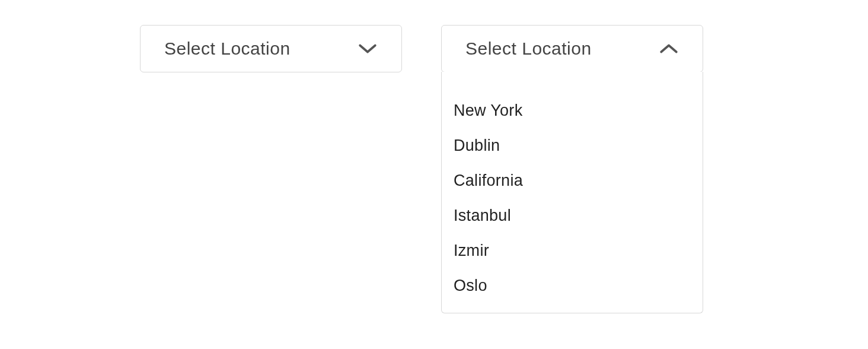 The width and height of the screenshot is (868, 349). I want to click on dropdown-option: Oslo, so click(572, 286).